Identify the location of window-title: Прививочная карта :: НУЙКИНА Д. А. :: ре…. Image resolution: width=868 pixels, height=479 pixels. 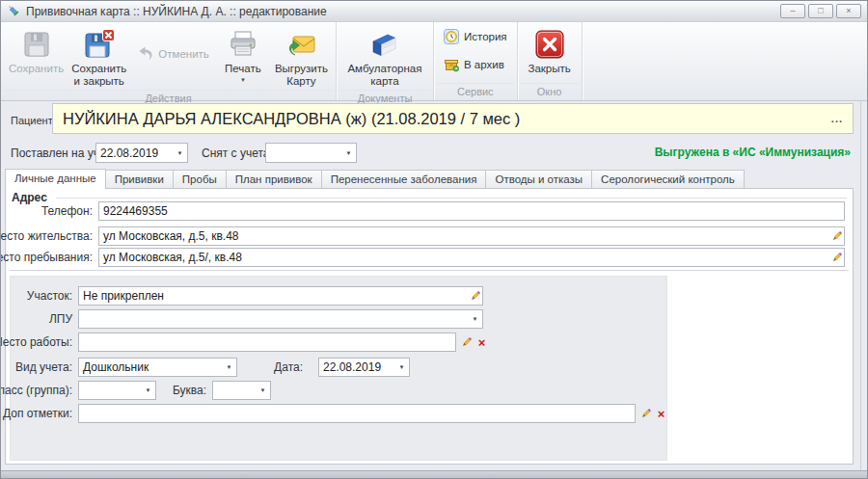
(176, 12).